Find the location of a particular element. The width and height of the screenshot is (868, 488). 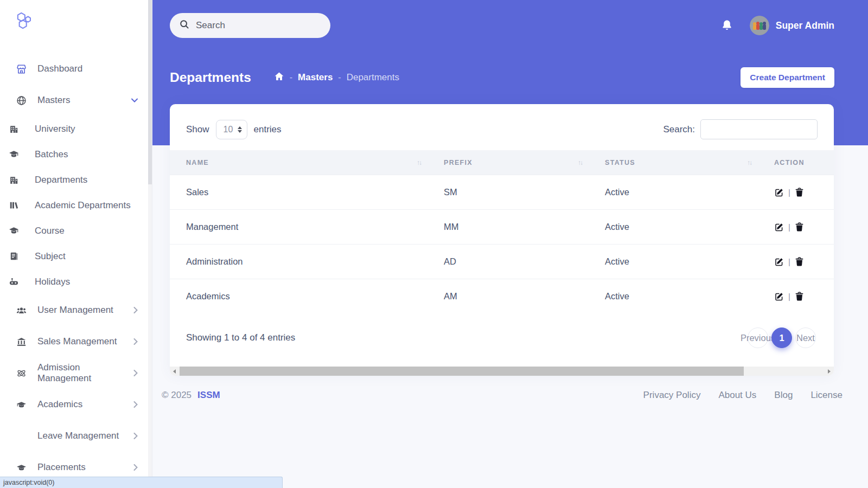

breadcrumb: - Masters - Departments is located at coordinates (336, 78).